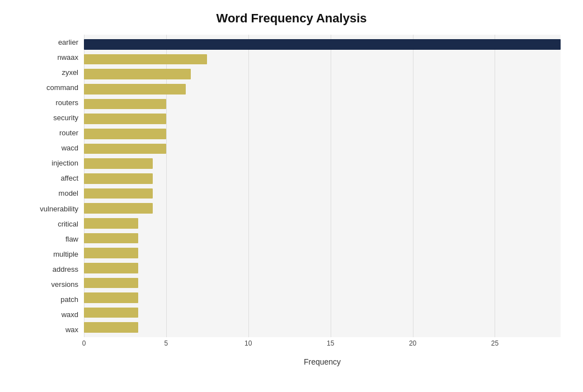  I want to click on y-label: versions, so click(50, 284).